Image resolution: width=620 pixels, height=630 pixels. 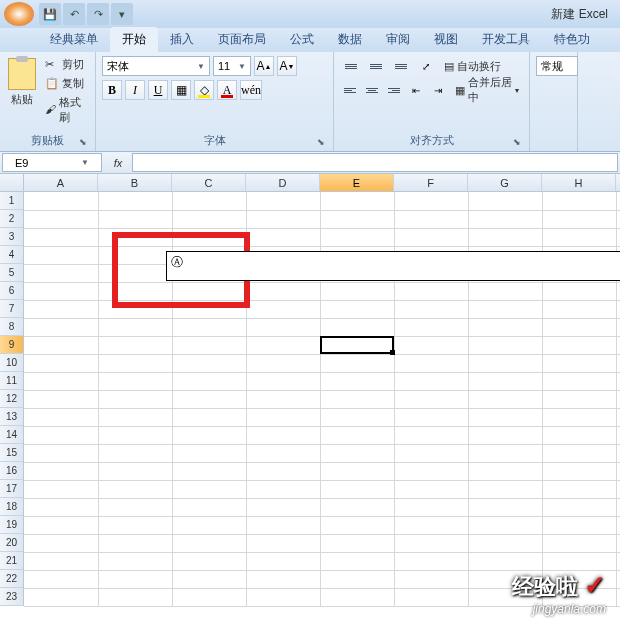 What do you see at coordinates (12, 453) in the screenshot?
I see `row-header: 15` at bounding box center [12, 453].